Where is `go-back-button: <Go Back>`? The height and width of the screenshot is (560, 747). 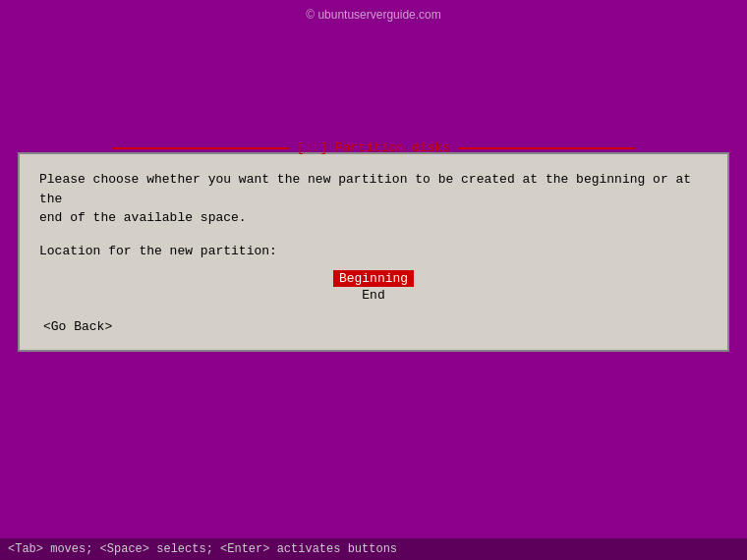 go-back-button: <Go Back> is located at coordinates (374, 326).